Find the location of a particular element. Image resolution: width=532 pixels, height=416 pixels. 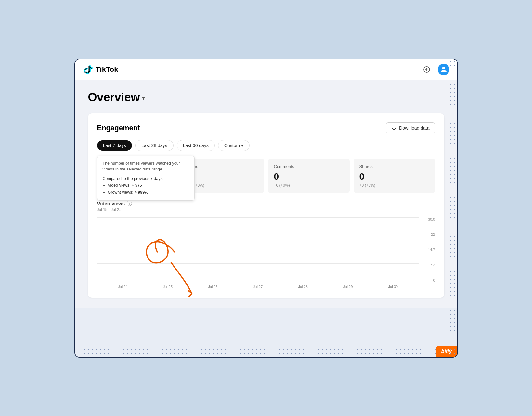

engagement-title: Engagement is located at coordinates (119, 128).